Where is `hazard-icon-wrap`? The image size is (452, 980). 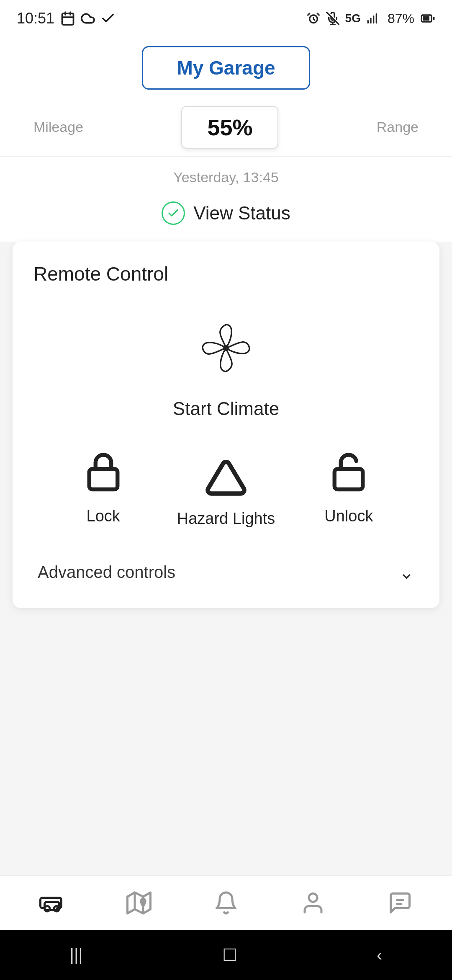 hazard-icon-wrap is located at coordinates (226, 478).